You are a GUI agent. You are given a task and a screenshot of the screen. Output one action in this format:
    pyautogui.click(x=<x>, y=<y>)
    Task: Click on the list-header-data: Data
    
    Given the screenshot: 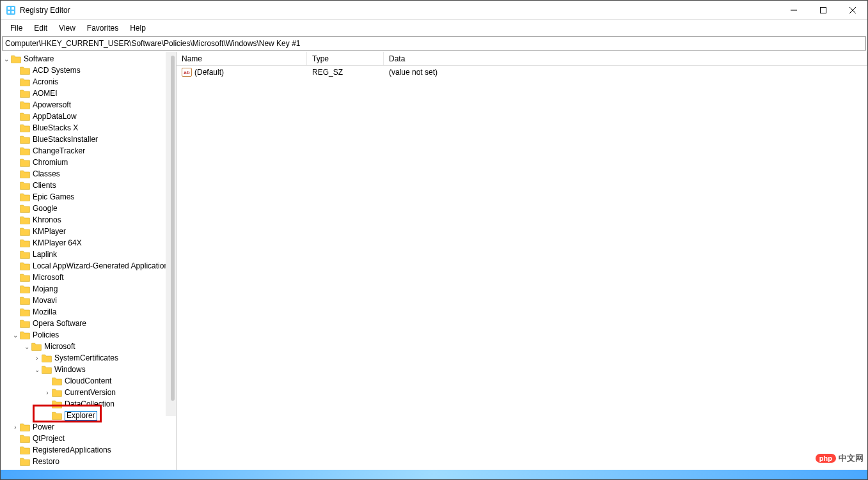 What is the action you would take?
    pyautogui.click(x=626, y=59)
    